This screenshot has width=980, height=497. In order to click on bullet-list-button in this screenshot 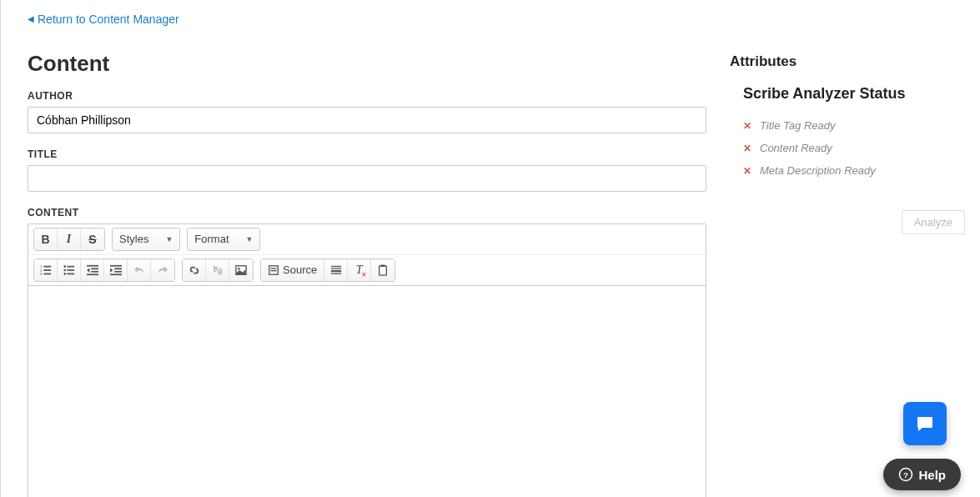, I will do `click(69, 270)`.